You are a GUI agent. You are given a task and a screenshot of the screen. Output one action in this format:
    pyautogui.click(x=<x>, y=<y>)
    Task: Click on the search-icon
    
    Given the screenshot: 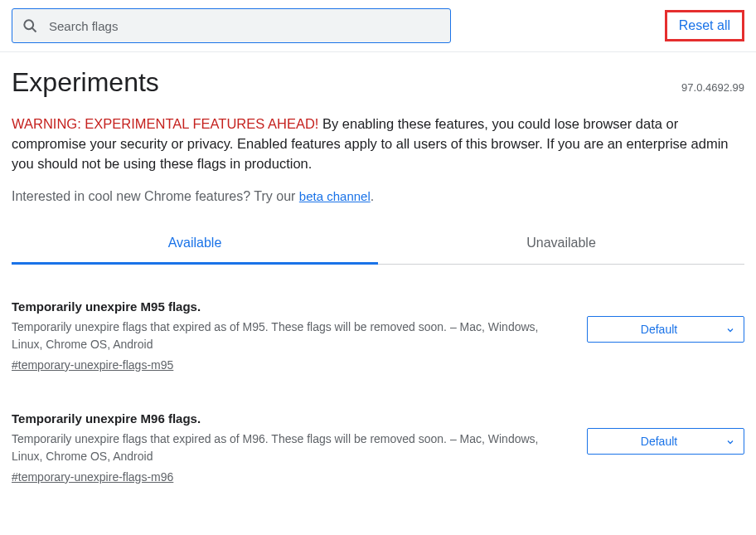 What is the action you would take?
    pyautogui.click(x=30, y=26)
    